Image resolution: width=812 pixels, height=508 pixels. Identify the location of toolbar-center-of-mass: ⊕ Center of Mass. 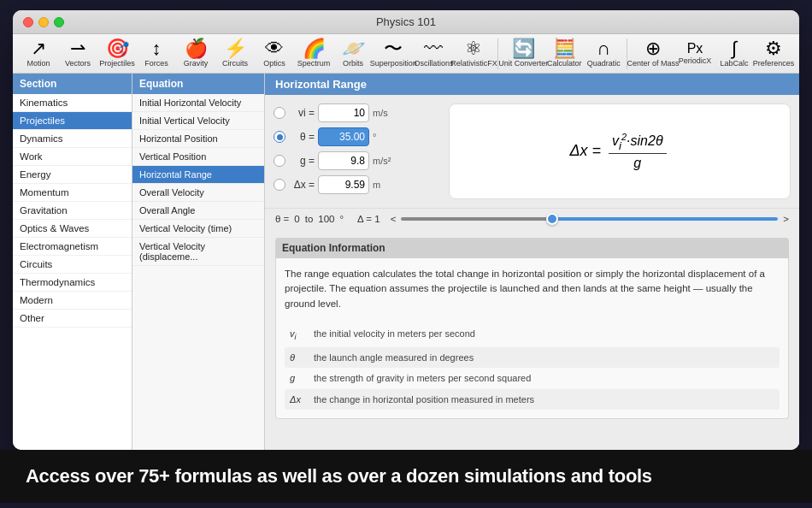
(653, 53).